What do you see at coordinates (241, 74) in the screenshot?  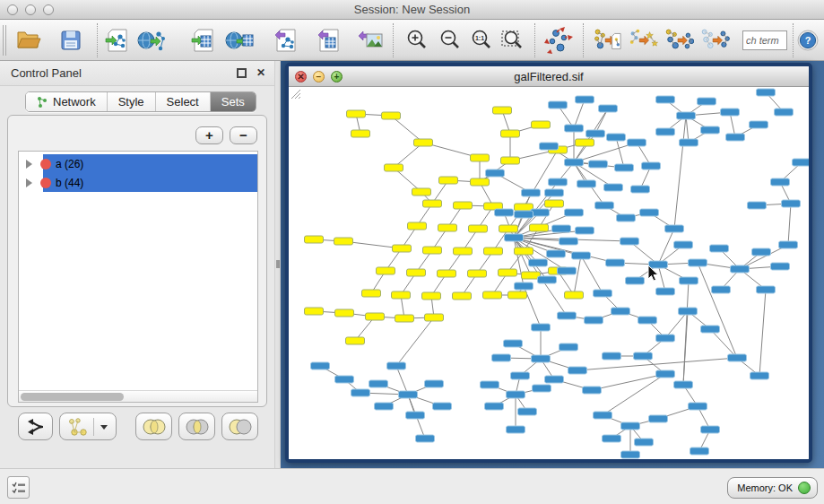 I see `float-panel-icon` at bounding box center [241, 74].